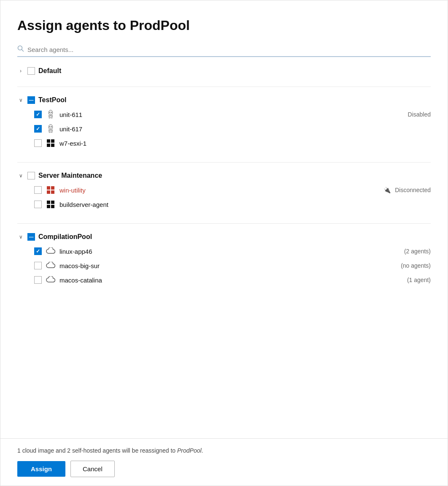  I want to click on agent-name-testpool-2: w7-esxi-1, so click(245, 144).